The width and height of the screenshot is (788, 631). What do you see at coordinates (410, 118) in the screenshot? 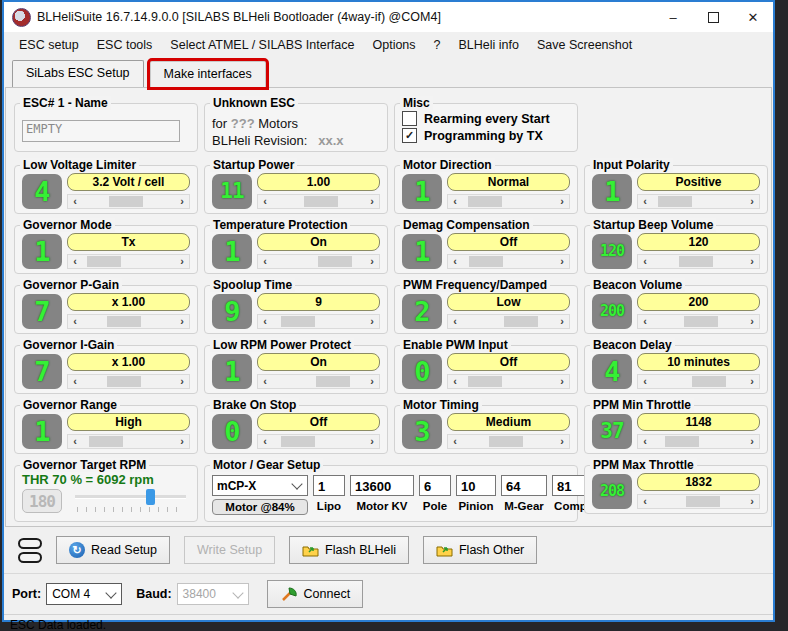
I see `rearming-checkbox` at bounding box center [410, 118].